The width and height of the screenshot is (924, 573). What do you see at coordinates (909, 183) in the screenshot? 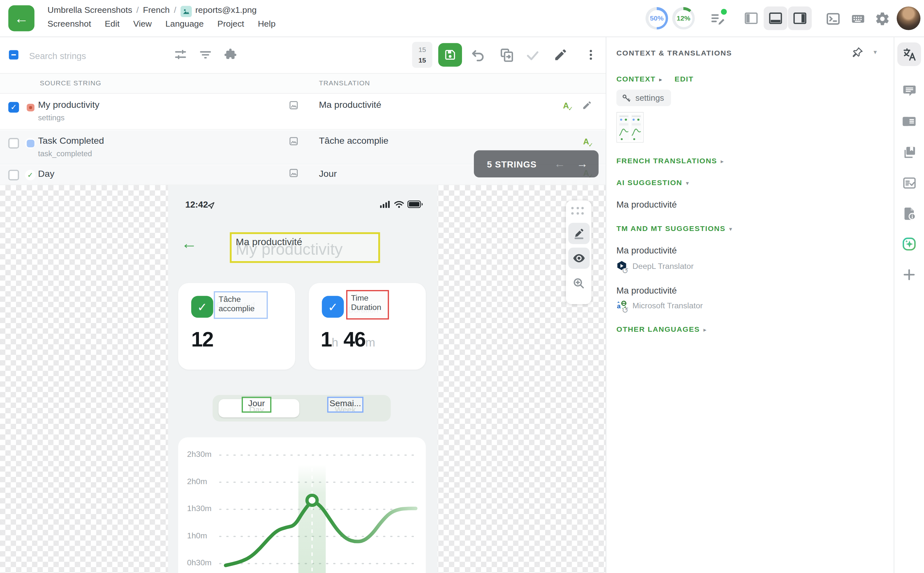
I see `tasks-checklist-tab-icon` at bounding box center [909, 183].